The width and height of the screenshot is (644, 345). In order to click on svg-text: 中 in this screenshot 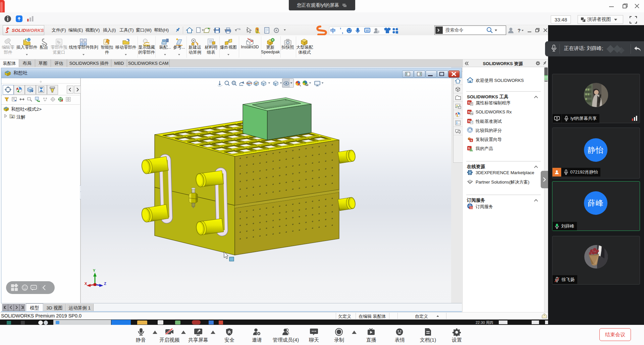, I will do `click(333, 31)`.